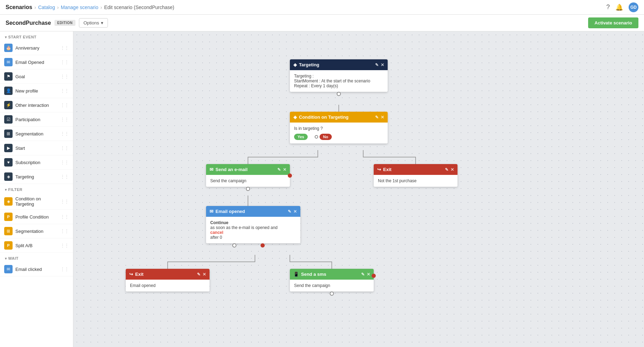  Describe the element at coordinates (19, 7) in the screenshot. I see `app-title: Scenarios` at that location.